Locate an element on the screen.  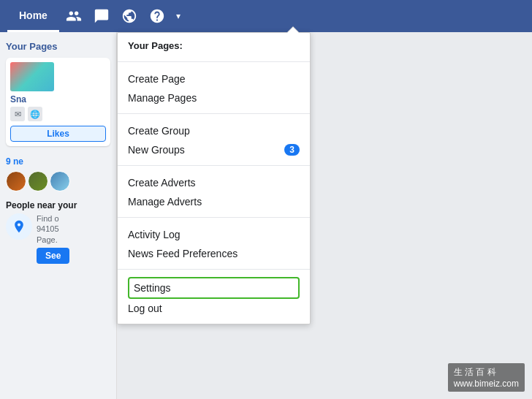
dropdown-arrow-icon: ▾ is located at coordinates (178, 16).